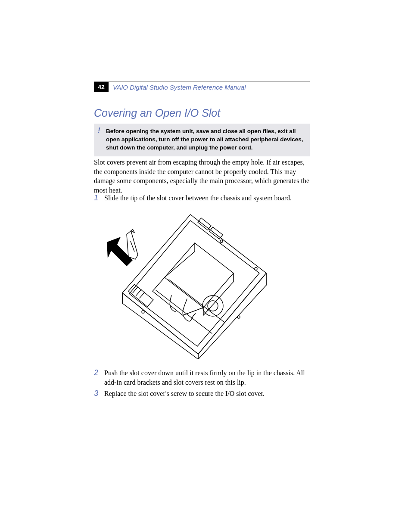 This screenshot has width=411, height=532. What do you see at coordinates (190, 284) in the screenshot?
I see `chassis-illustration` at bounding box center [190, 284].